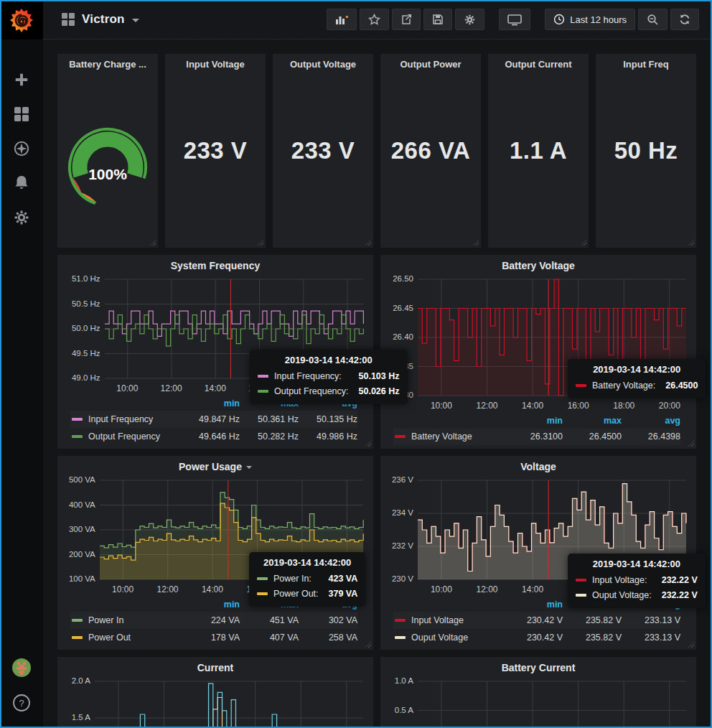  Describe the element at coordinates (79, 579) in the screenshot. I see `y-axis-label: 100 VA` at that location.